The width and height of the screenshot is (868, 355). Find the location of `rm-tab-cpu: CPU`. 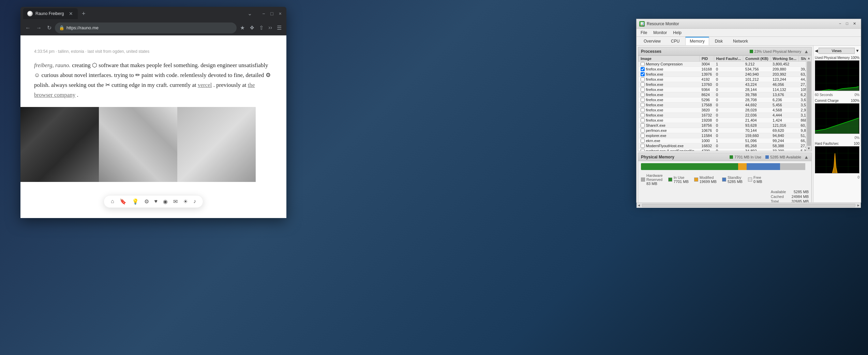

rm-tab-cpu: CPU is located at coordinates (675, 41).